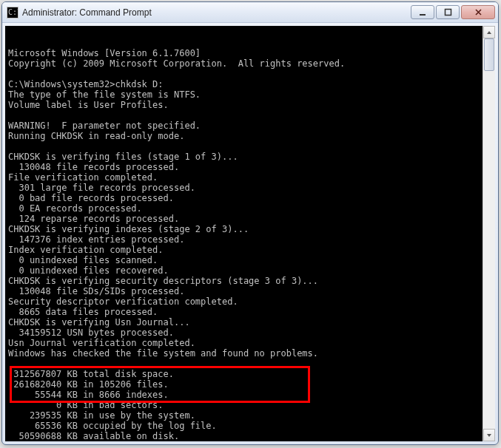 The image size is (501, 448). What do you see at coordinates (13, 13) in the screenshot?
I see `cmd-icon: C:\` at bounding box center [13, 13].